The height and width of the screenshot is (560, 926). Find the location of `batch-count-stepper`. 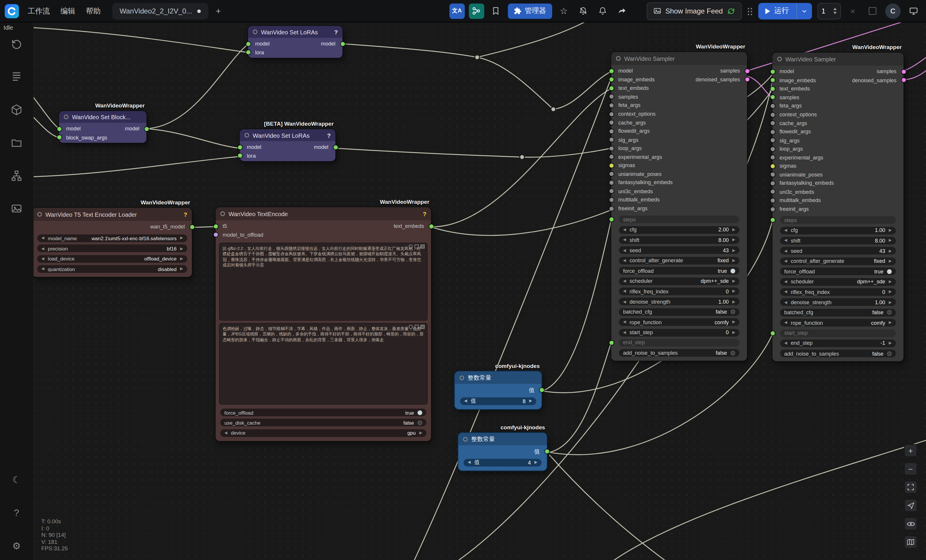

batch-count-stepper is located at coordinates (835, 11).